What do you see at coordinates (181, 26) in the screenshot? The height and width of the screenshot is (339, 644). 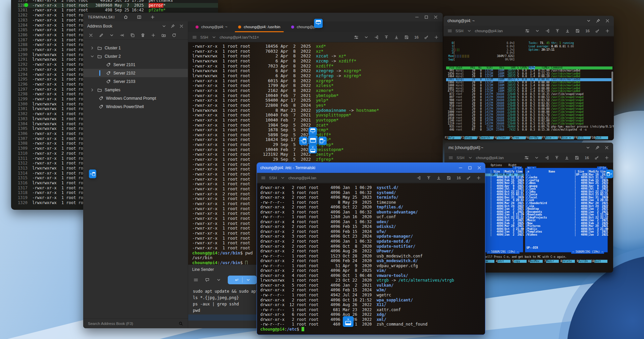 I see `panel-close-icon` at bounding box center [181, 26].